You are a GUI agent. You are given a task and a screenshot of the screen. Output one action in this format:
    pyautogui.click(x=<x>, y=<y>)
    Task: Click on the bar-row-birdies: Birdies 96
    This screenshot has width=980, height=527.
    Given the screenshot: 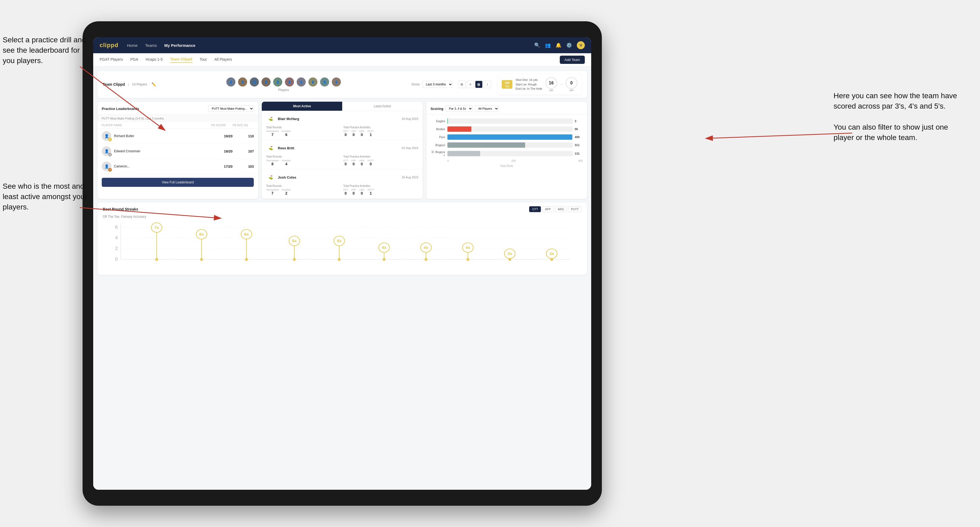 What is the action you would take?
    pyautogui.click(x=507, y=129)
    